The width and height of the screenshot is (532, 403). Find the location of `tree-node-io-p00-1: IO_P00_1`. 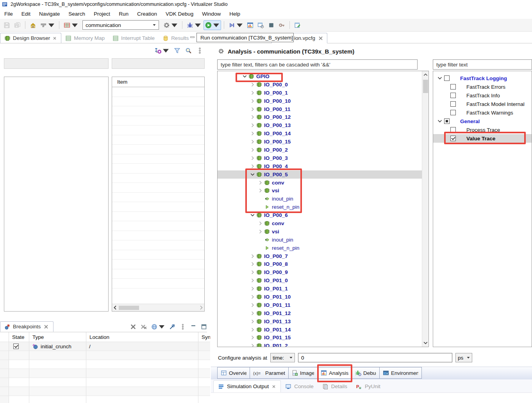

tree-node-io-p00-1: IO_P00_1 is located at coordinates (320, 93).